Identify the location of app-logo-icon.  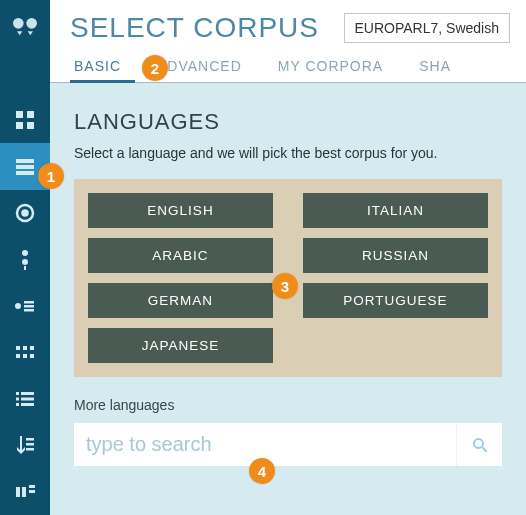
(25, 26).